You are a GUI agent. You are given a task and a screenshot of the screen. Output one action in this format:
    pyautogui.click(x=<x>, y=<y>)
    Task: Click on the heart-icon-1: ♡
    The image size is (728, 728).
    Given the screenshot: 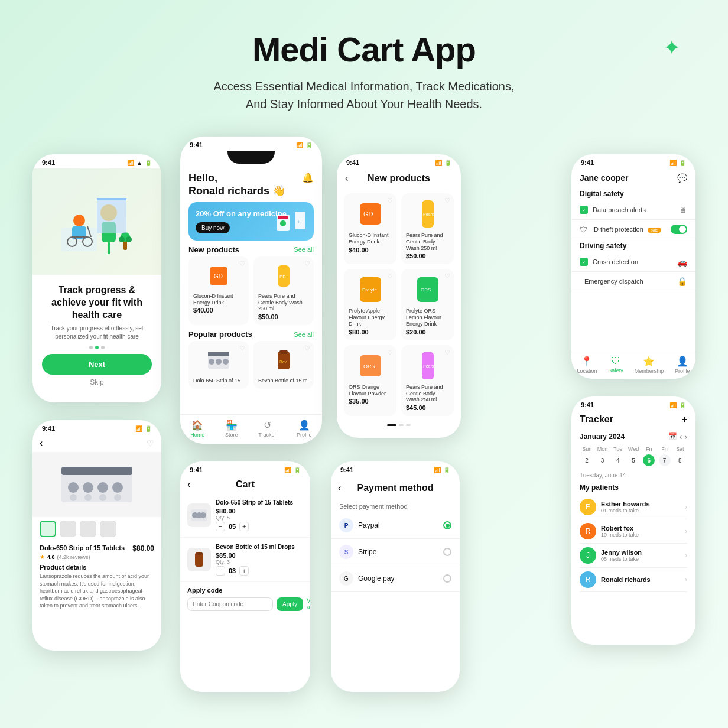 What is the action you would take?
    pyautogui.click(x=242, y=264)
    